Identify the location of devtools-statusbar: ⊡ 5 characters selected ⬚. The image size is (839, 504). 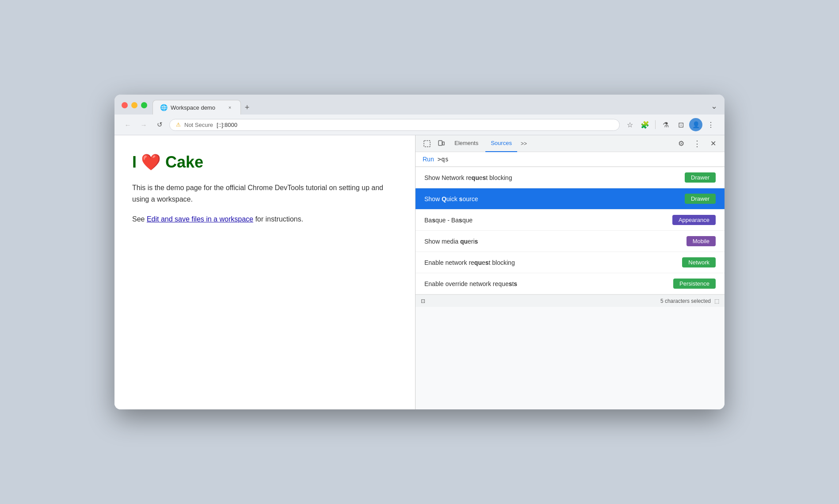
(570, 301).